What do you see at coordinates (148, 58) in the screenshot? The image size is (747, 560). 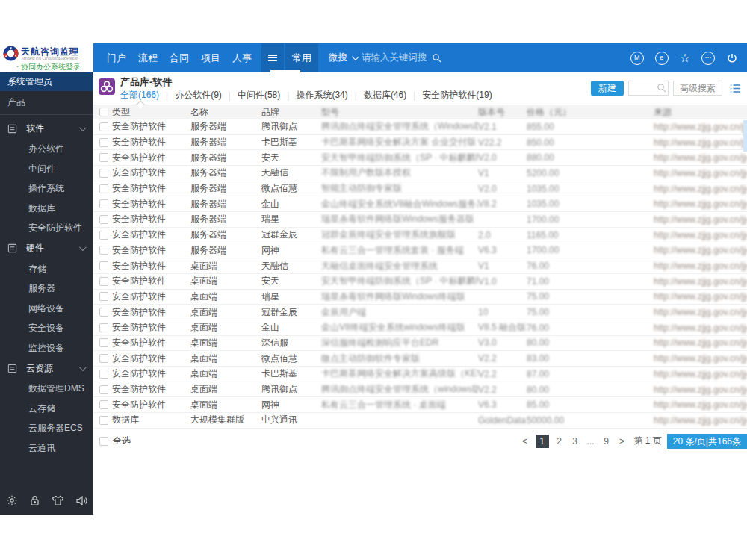 I see `nav-item-2: 流程` at bounding box center [148, 58].